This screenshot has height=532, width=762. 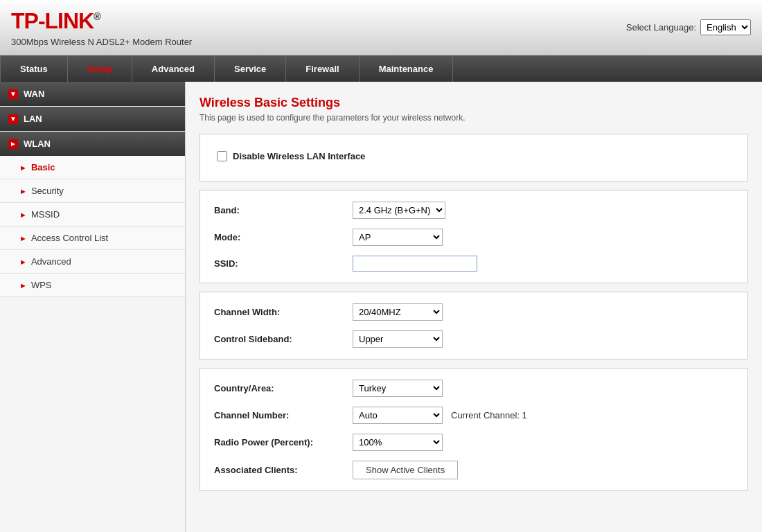 I want to click on band-label: Band:, so click(x=283, y=211).